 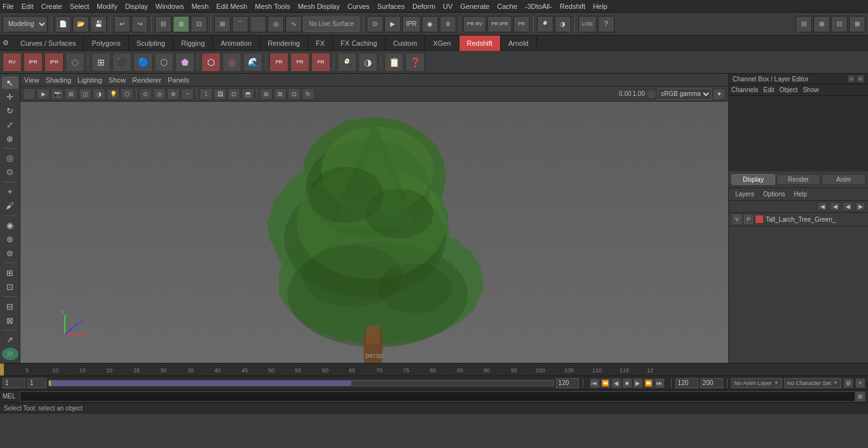 What do you see at coordinates (563, 24) in the screenshot?
I see `maya-ipr-btn: ◑` at bounding box center [563, 24].